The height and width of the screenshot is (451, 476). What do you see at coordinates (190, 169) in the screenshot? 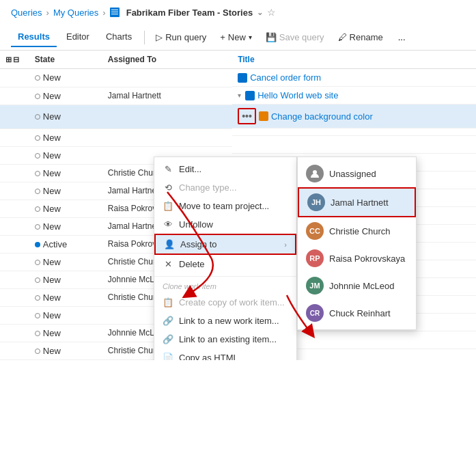
I see `edit-label: Edit...` at bounding box center [190, 169].